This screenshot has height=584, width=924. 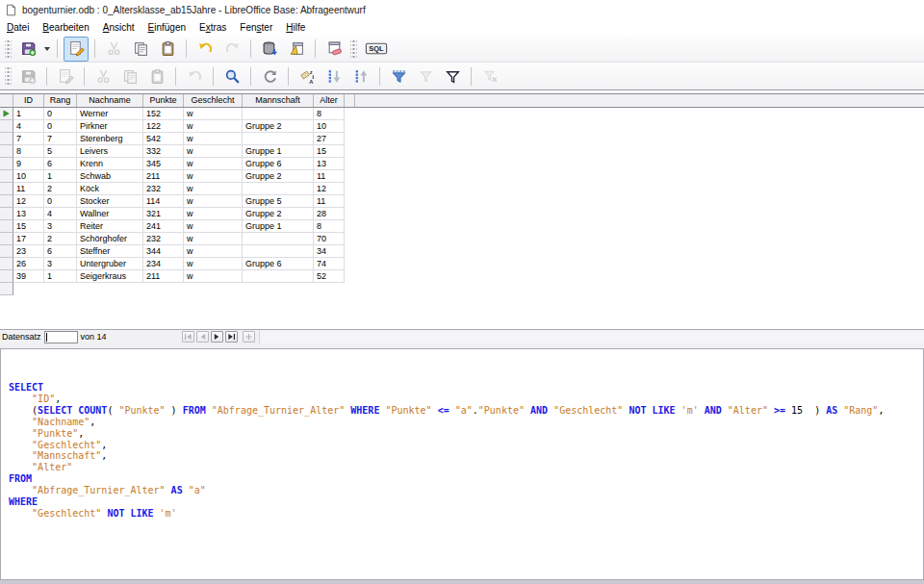 What do you see at coordinates (205, 49) in the screenshot?
I see `undo-button` at bounding box center [205, 49].